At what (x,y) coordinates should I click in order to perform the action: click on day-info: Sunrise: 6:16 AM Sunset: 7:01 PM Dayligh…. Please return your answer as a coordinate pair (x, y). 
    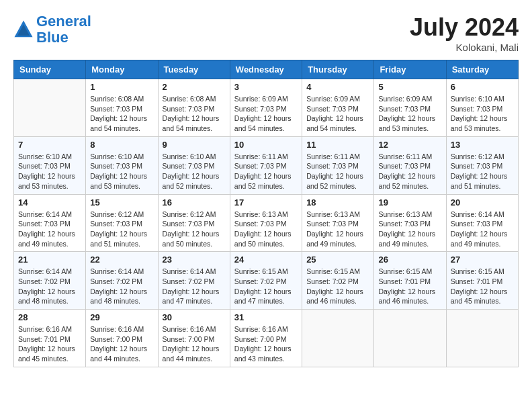
    Looking at the image, I should click on (50, 344).